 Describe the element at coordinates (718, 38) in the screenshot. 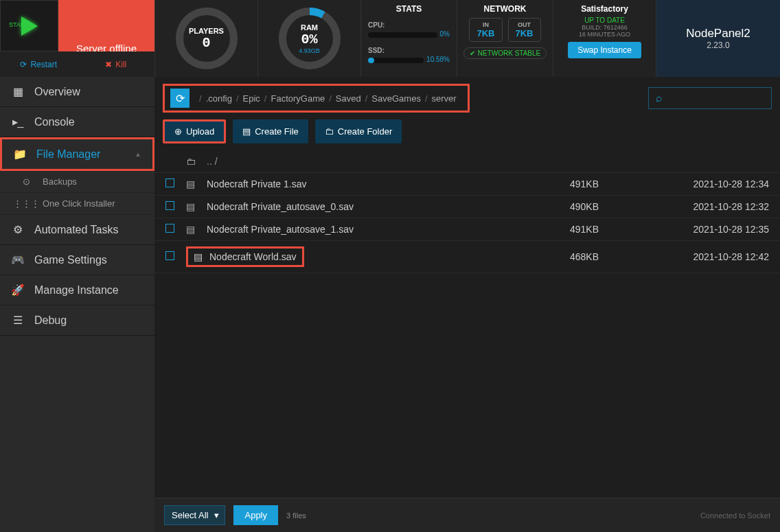

I see `brand-block: NodePanel2 2.23.0` at that location.